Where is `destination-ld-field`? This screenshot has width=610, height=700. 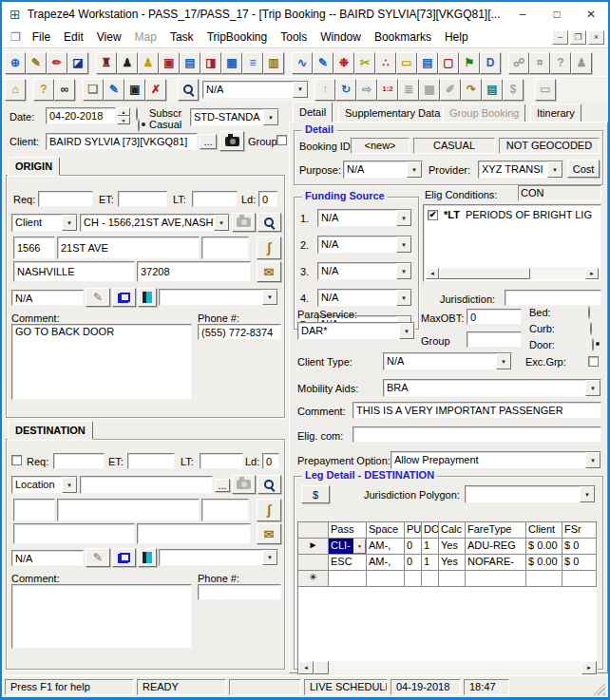
destination-ld-field is located at coordinates (271, 462).